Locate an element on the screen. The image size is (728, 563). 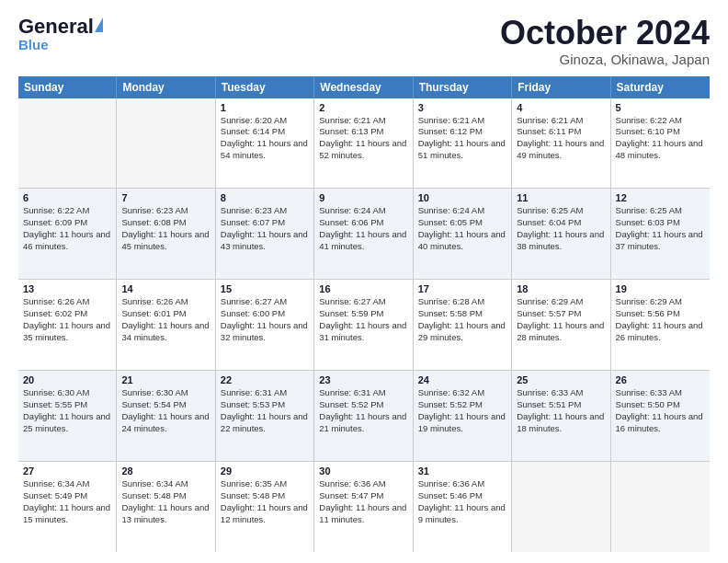
cal-cell: 10Sunrise: 6:24 AMSunset: 6:05 PMDayligh… is located at coordinates (463, 234).